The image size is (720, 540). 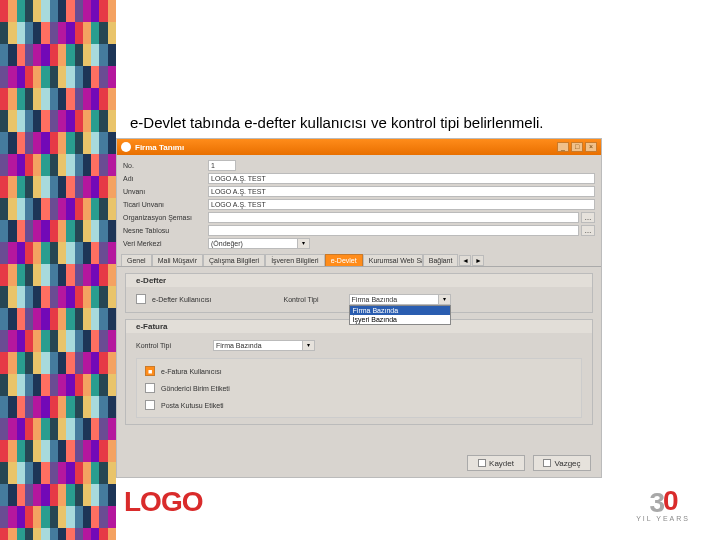 I want to click on label-edefter-kullanicisi: e-Defter Kullanıcısı, so click(x=182, y=300).